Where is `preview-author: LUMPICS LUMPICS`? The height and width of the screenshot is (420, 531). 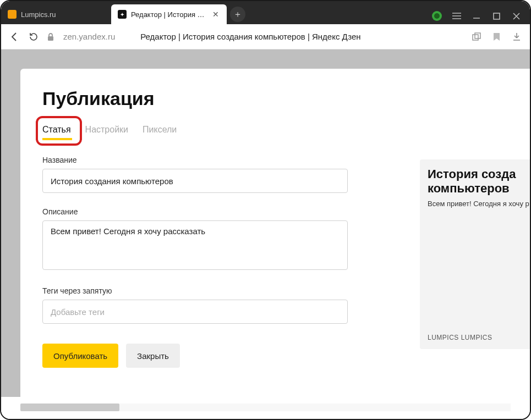
preview-author: LUMPICS LUMPICS is located at coordinates (460, 338).